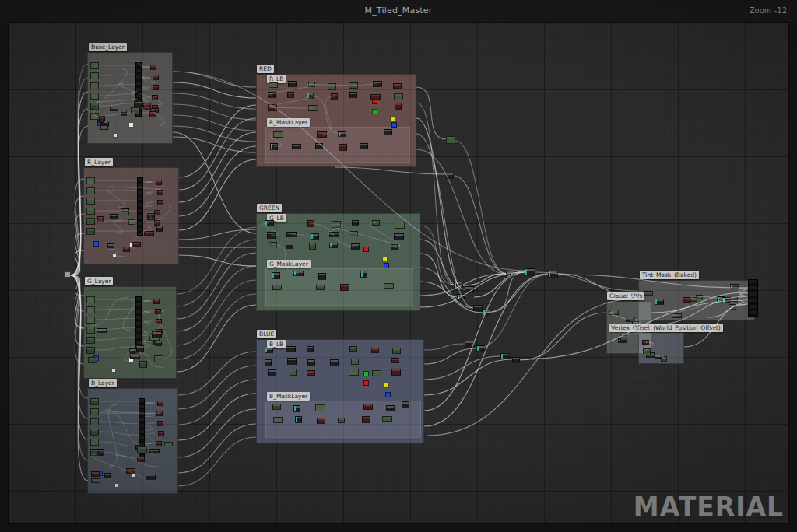  Describe the element at coordinates (99, 162) in the screenshot. I see `comment-label-r-layer: R_Layer` at that location.